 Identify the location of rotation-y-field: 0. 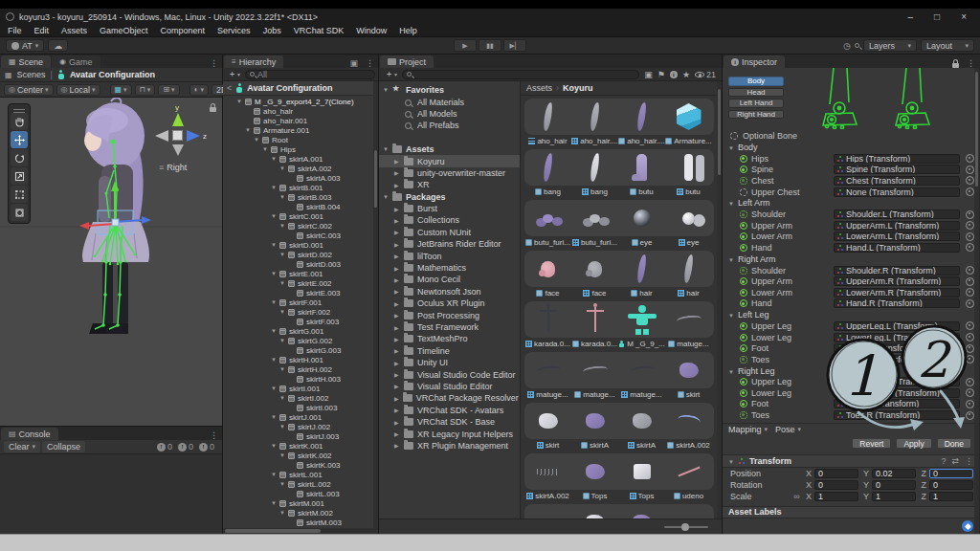
(894, 485).